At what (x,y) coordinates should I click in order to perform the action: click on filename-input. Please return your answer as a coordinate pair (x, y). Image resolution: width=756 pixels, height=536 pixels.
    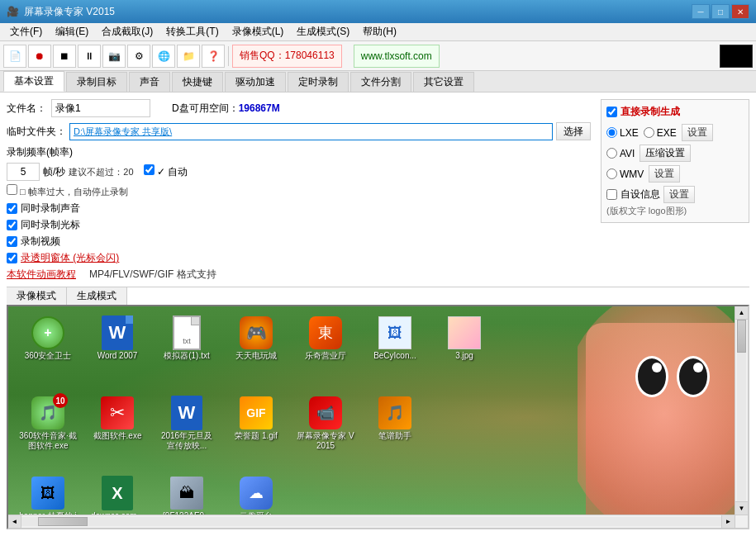
    Looking at the image, I should click on (101, 108).